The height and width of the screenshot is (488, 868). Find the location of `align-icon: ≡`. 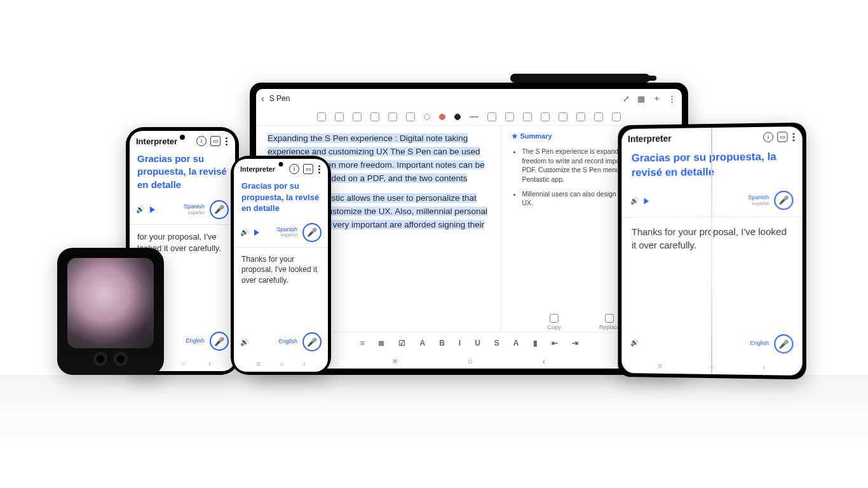

align-icon: ≡ is located at coordinates (362, 343).